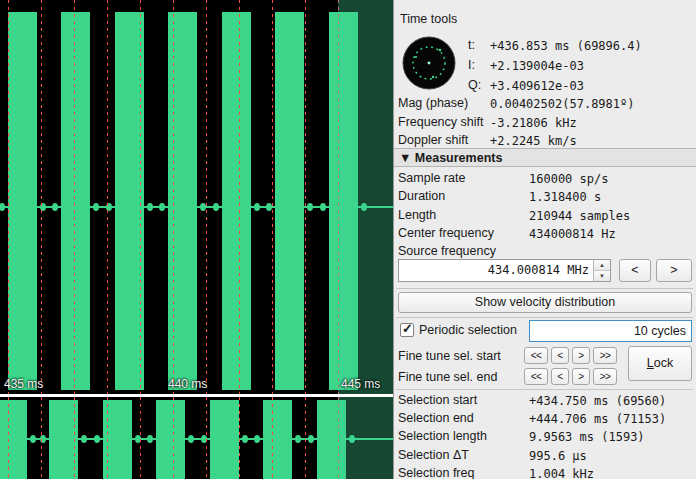  Describe the element at coordinates (537, 86) in the screenshot. I see `q-value: +3.409612e-03` at that location.